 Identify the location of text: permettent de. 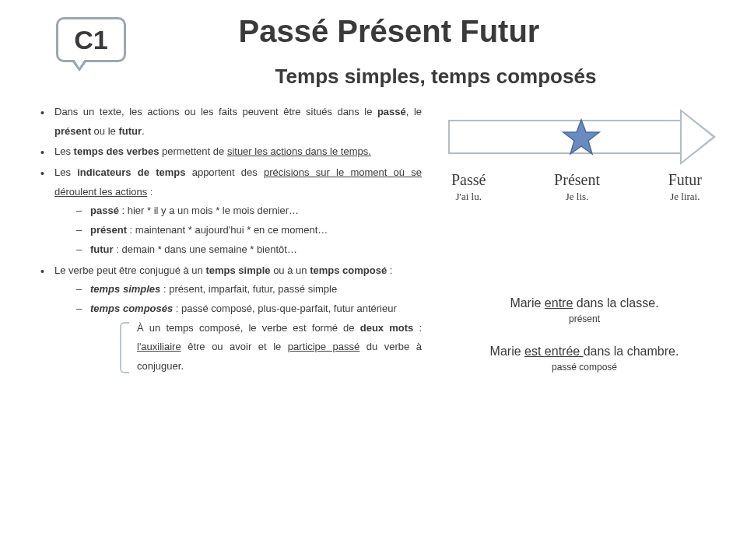
(193, 151).